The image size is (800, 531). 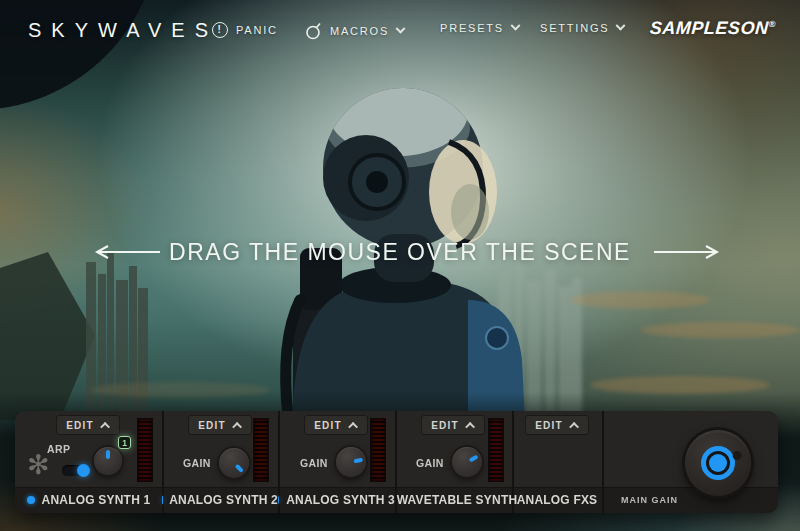 What do you see at coordinates (88, 500) in the screenshot?
I see `channel-tab-analog-synth-1: ANALOG SYNTH 1` at bounding box center [88, 500].